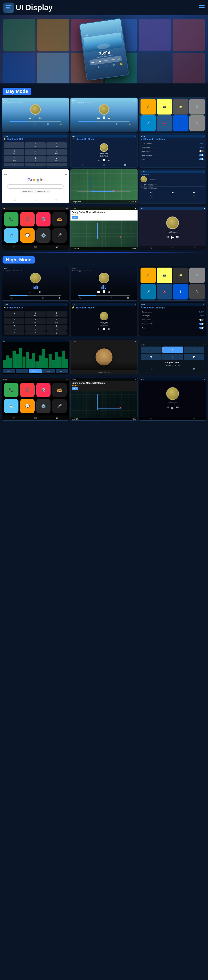 The height and width of the screenshot is (980, 208). What do you see at coordinates (30, 292) in the screenshot?
I see `night-prev-1: ⏮` at bounding box center [30, 292].